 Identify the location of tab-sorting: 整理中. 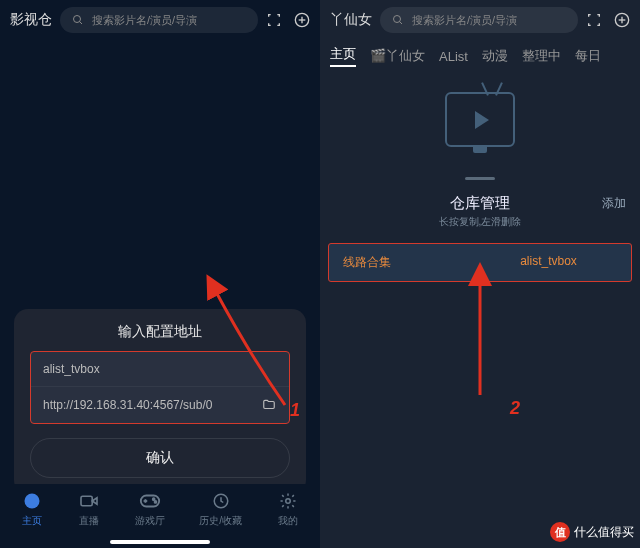
(542, 56).